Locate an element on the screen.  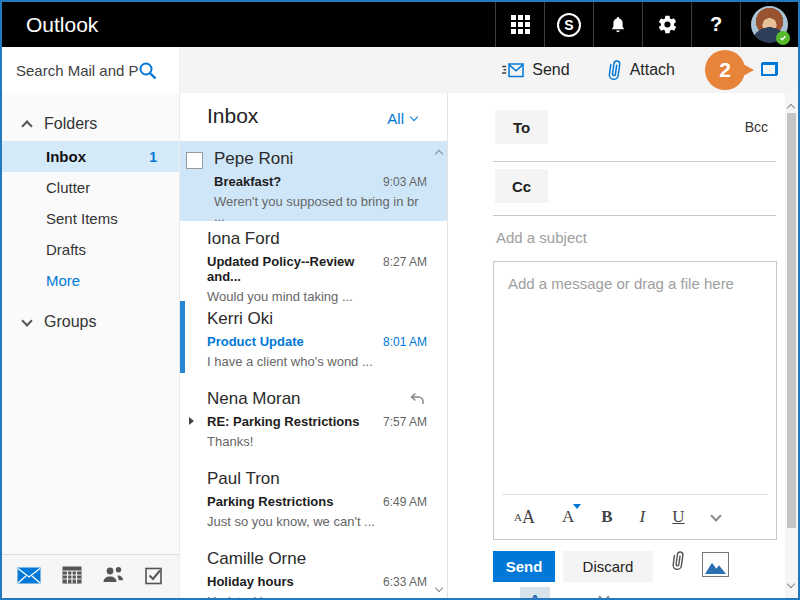
message-sender: Camille Orne is located at coordinates (317, 559).